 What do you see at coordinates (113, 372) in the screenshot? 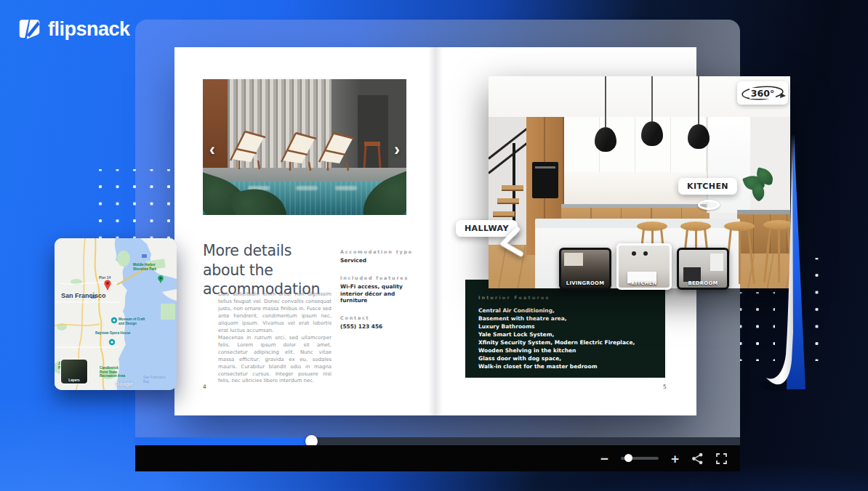
I see `map-park-label: Candlestick Point State Recreation Area` at bounding box center [113, 372].